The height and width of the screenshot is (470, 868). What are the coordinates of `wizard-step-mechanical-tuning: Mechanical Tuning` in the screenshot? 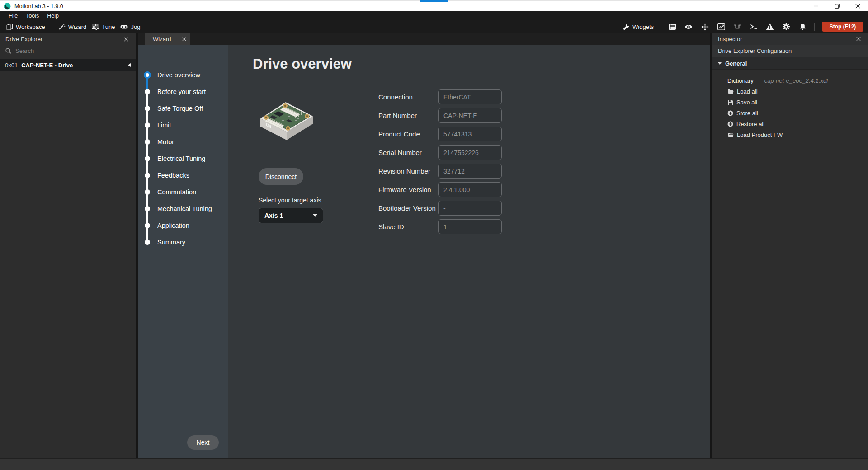 It's located at (183, 209).